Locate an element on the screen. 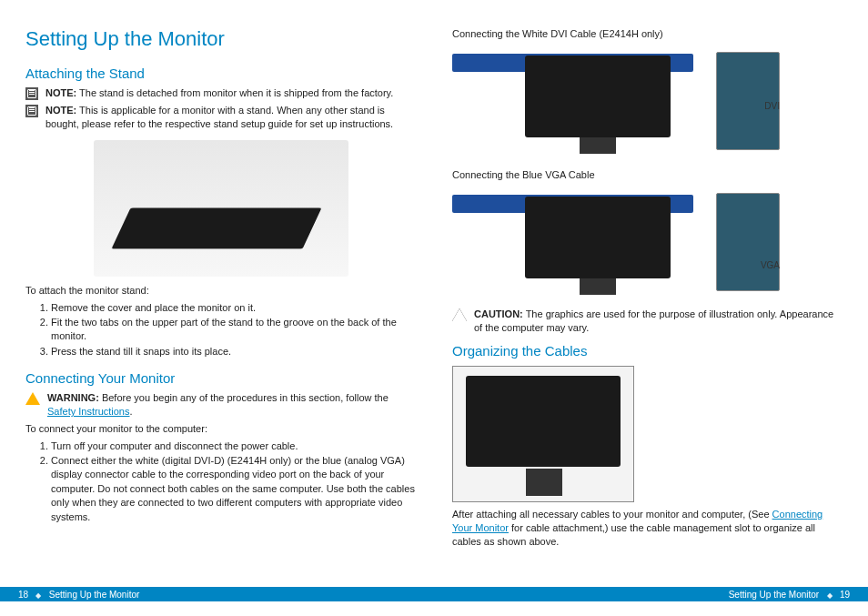 Image resolution: width=868 pixels, height=616 pixels. dvi-port-label: DVI is located at coordinates (772, 106).